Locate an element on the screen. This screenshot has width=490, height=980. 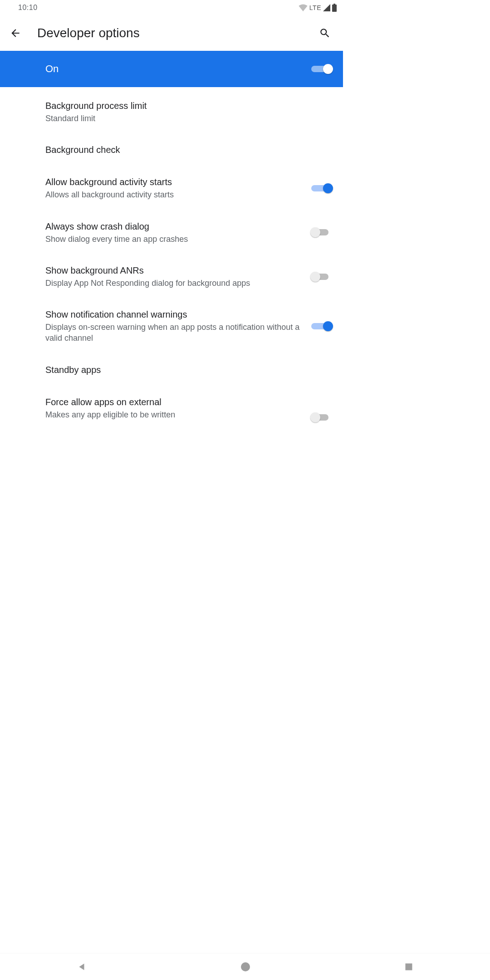
wifi-icon is located at coordinates (303, 8).